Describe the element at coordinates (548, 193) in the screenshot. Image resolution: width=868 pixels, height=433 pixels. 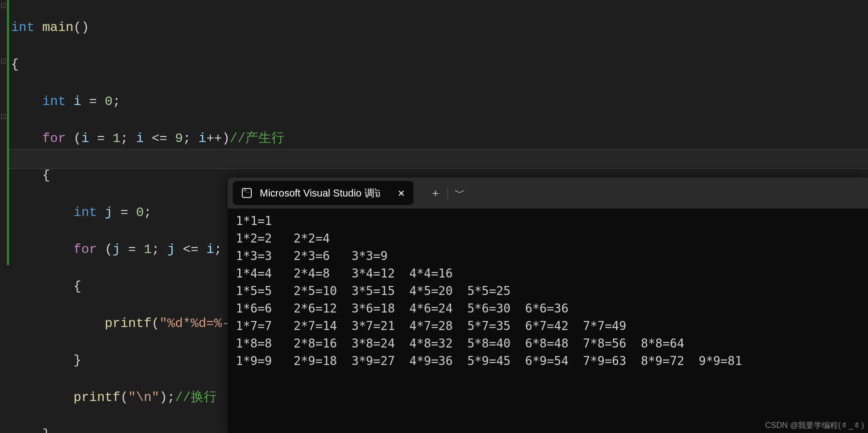
I see `terminal-tabbar: Microsoft Visual Studio 调试控 ✕ ＋ ﹀` at that location.